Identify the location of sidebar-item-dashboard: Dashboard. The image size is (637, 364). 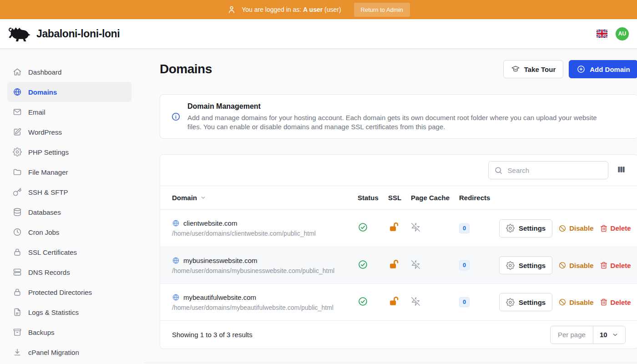
(69, 72).